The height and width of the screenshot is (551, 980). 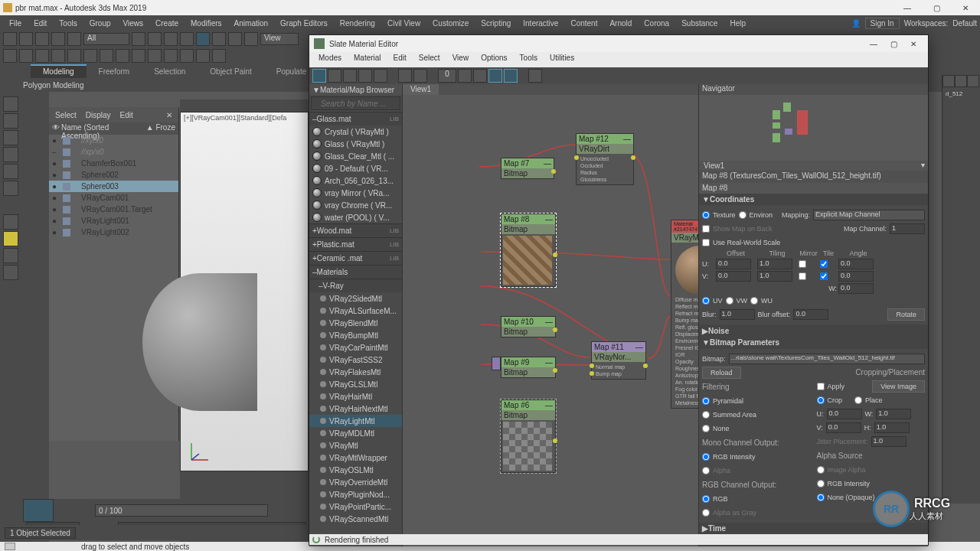 I want to click on material-slot: Displacement, so click(x=686, y=334).